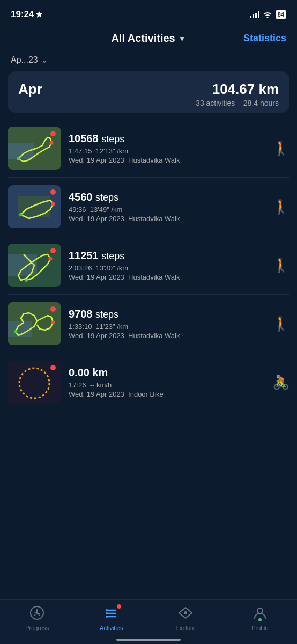 The image size is (297, 644). What do you see at coordinates (148, 382) in the screenshot?
I see `list-item: 0.00 km 17:26 -- km/h Wed, 19 Apr 2023 I…` at bounding box center [148, 382].